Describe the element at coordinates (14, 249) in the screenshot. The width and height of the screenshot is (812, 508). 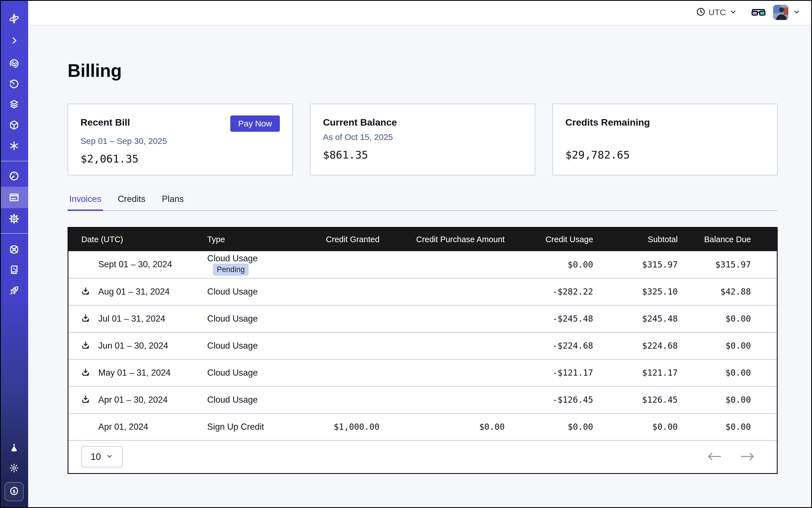
I see `sidebar-item-control` at that location.